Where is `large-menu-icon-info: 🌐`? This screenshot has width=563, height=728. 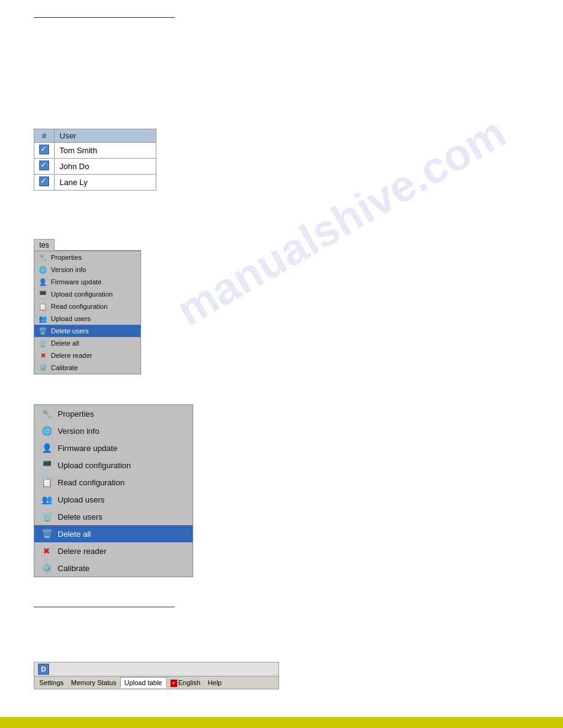
large-menu-icon-info: 🌐 is located at coordinates (47, 431).